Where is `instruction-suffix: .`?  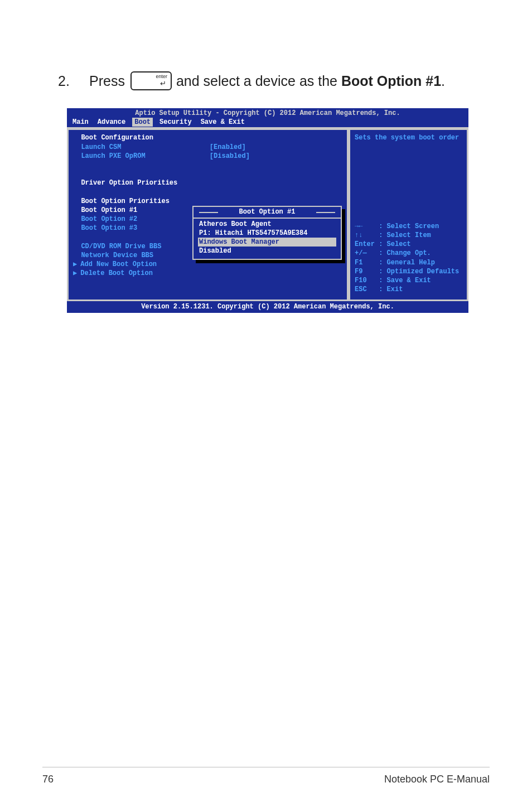 instruction-suffix: . is located at coordinates (443, 81).